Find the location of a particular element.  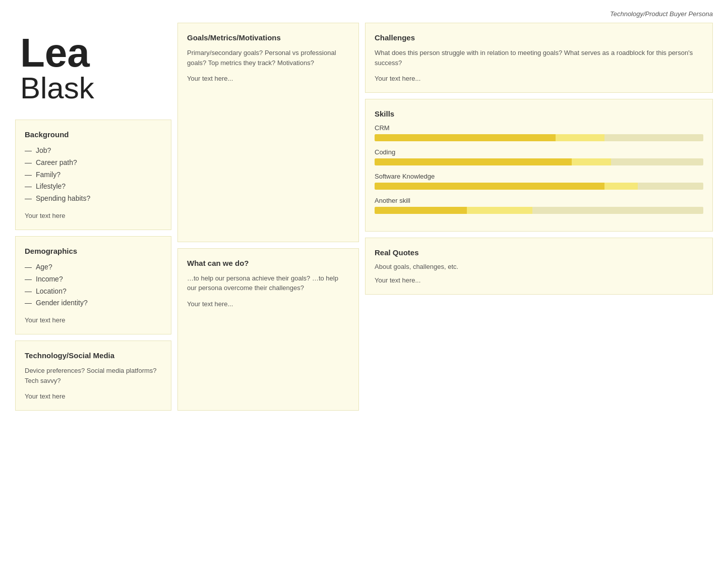

skill-label: CRM is located at coordinates (539, 128).